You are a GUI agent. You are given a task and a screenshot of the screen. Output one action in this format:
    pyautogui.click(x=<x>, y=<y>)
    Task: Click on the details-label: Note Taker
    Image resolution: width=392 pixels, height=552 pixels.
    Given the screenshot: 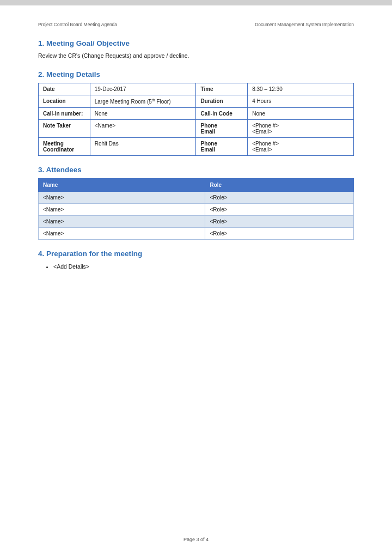 What is the action you would take?
    pyautogui.click(x=64, y=129)
    